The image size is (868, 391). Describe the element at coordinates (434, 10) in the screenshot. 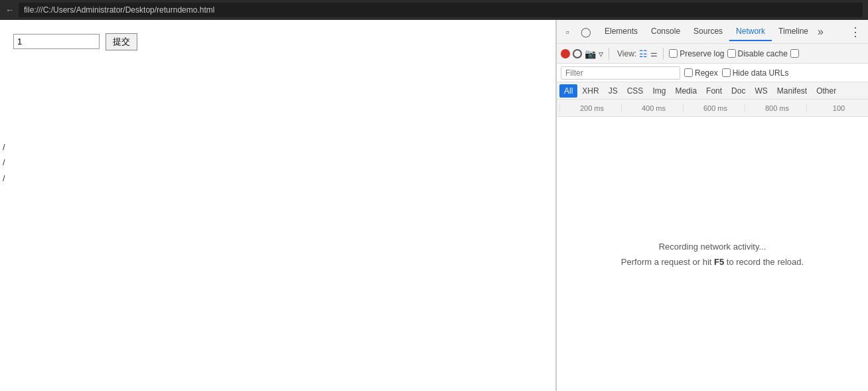

I see `browser-chrome: ←` at that location.